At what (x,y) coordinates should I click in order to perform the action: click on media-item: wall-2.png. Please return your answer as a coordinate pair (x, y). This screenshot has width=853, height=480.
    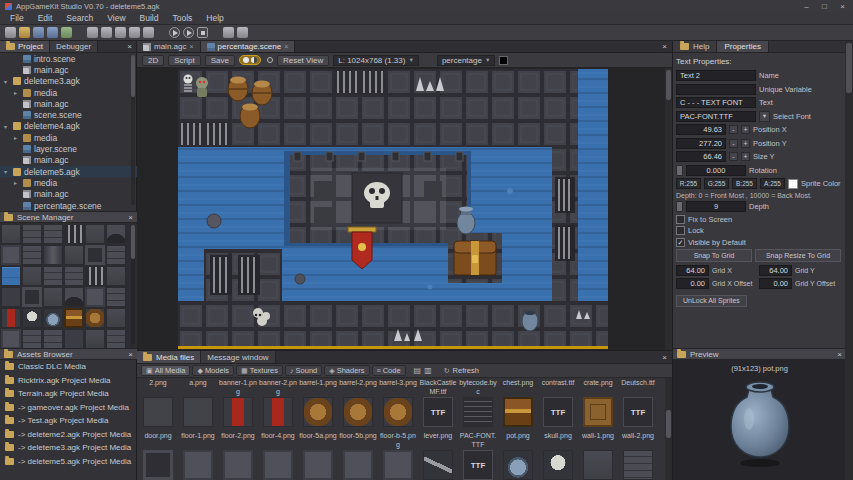
    Looking at the image, I should click on (638, 456).